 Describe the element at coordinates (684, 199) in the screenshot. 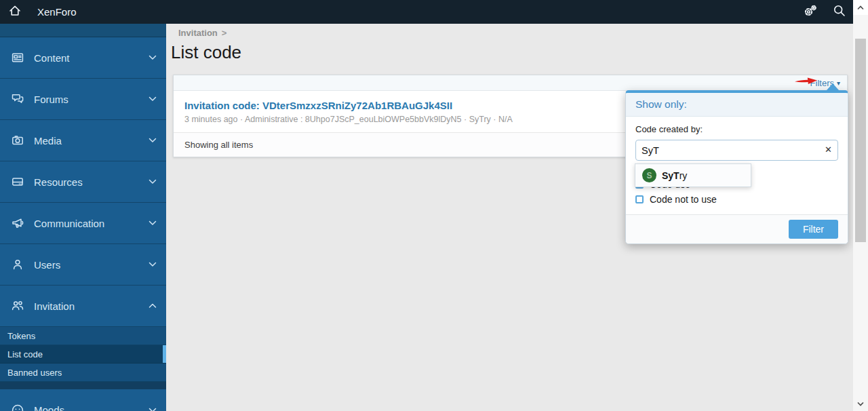

I see `code-not-to-use-label: Code not to use` at that location.